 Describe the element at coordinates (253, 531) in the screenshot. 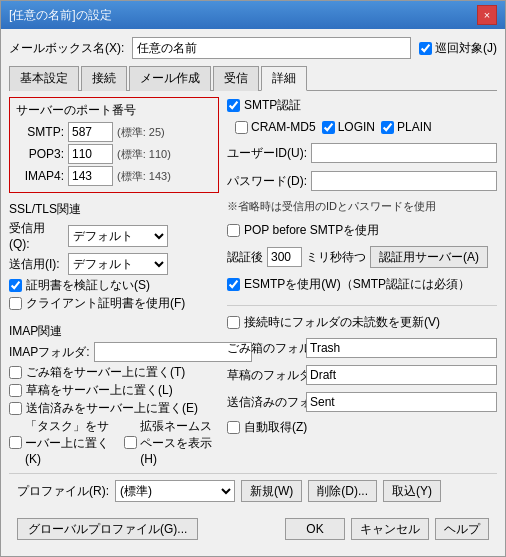

I see `footer-row: グローバルプロファイル(G)... OK キャンセル ヘルプ` at that location.